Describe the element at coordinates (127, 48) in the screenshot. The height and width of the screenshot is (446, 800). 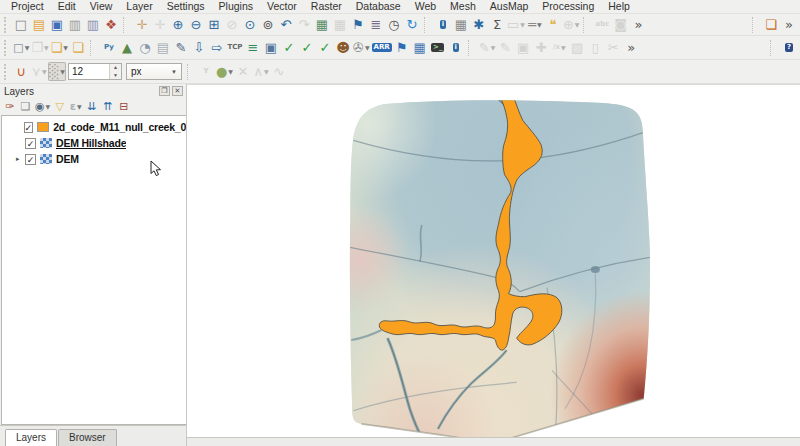
I see `terrain-analysis-button: ▲` at that location.